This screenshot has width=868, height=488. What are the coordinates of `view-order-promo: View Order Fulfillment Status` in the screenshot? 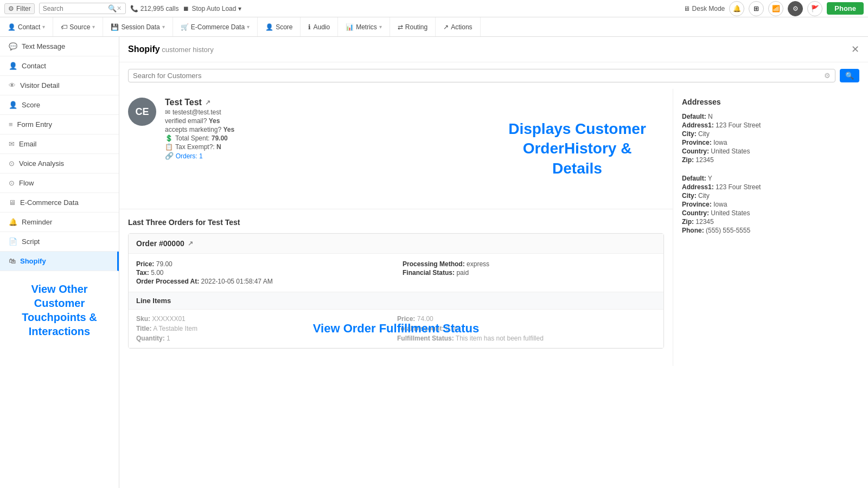 It's located at (396, 329).